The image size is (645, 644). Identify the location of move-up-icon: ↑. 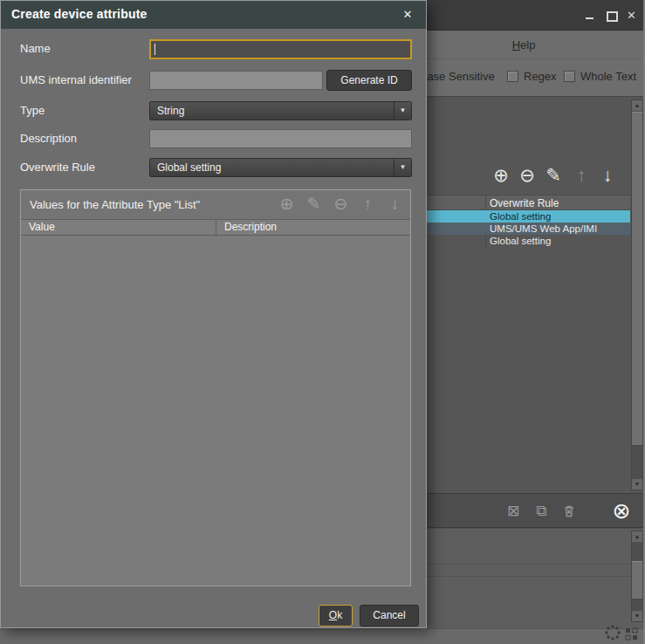
(581, 175).